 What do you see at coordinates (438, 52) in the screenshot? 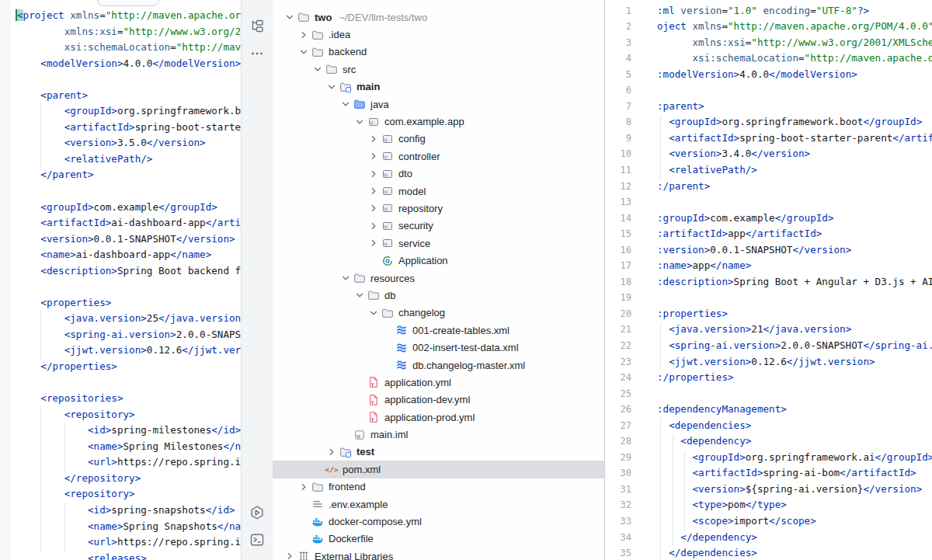
I see `tree-row-backend: backend` at bounding box center [438, 52].